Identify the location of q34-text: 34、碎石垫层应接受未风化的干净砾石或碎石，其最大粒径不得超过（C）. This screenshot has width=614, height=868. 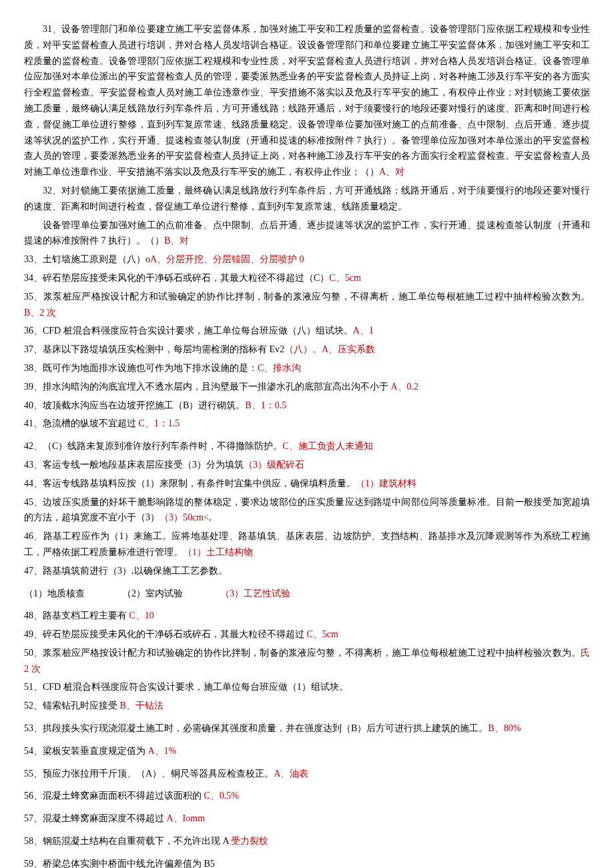
(176, 278).